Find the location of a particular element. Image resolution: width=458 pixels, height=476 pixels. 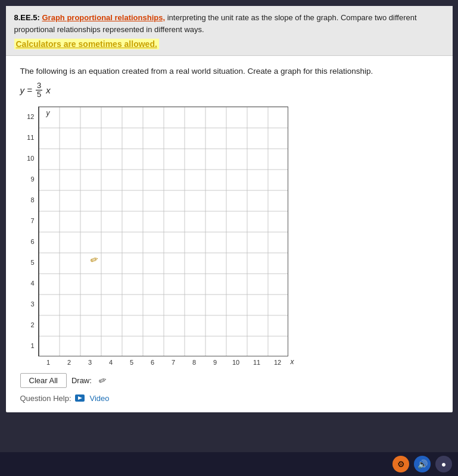

fraction-denominator: 5 is located at coordinates (39, 95).